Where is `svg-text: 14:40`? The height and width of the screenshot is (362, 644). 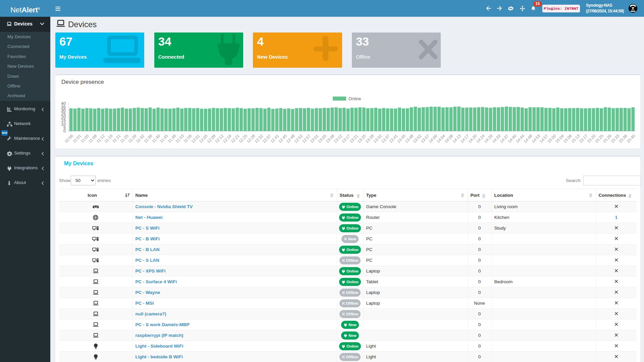 svg-text: 14:40 is located at coordinates (512, 139).